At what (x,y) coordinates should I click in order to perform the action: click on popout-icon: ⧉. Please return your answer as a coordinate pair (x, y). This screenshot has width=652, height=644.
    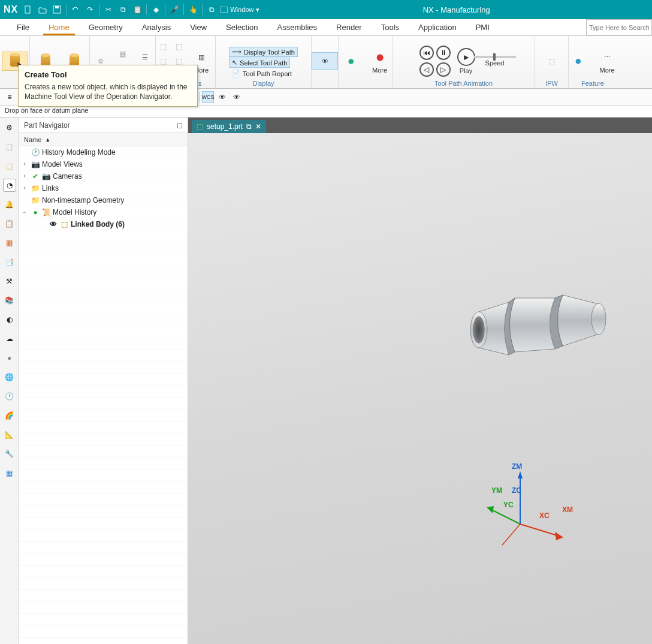
    Looking at the image, I should click on (249, 127).